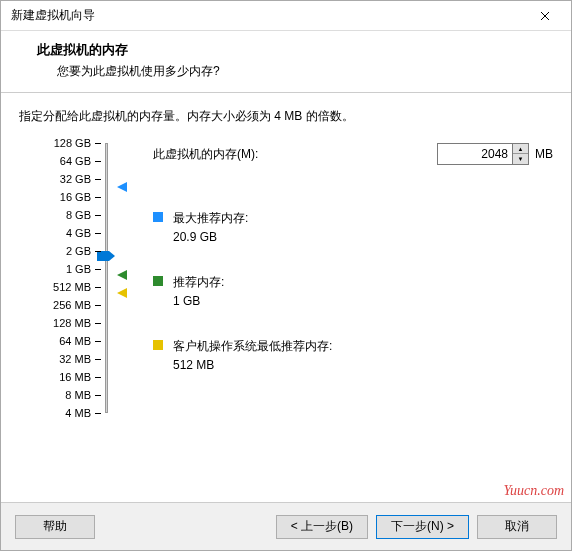 Image resolution: width=572 pixels, height=551 pixels. Describe the element at coordinates (53, 16) in the screenshot. I see `window-title: 新建虚拟机向导` at that location.